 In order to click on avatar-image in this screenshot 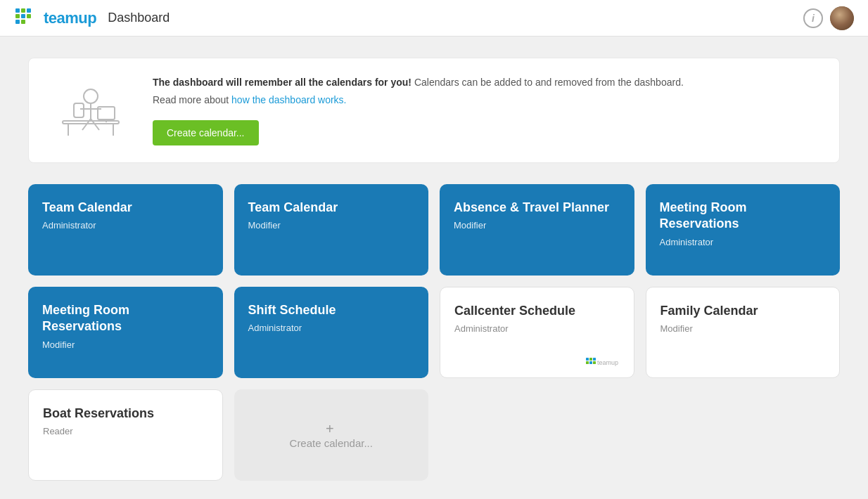, I will do `click(842, 18)`.